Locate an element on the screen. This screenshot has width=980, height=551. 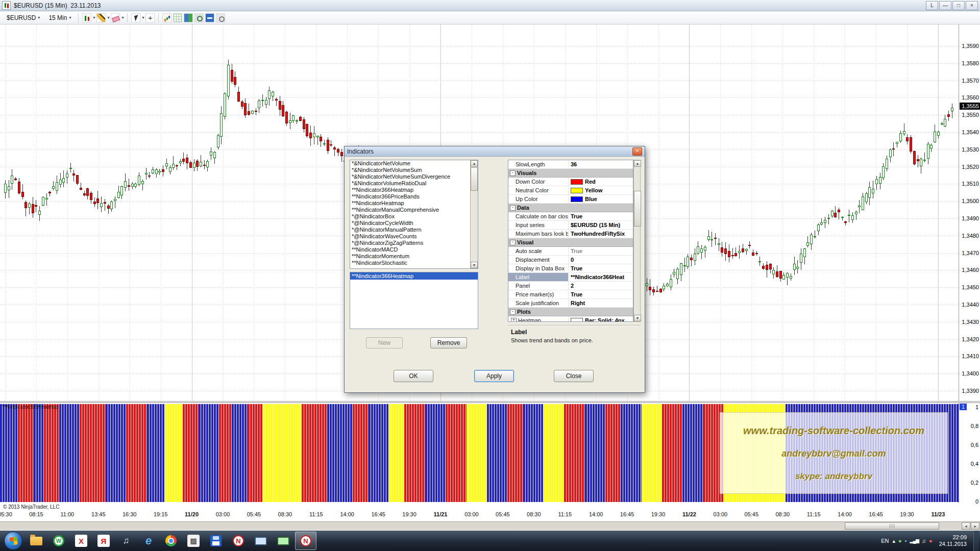
chart-trader-icon is located at coordinates (188, 18).